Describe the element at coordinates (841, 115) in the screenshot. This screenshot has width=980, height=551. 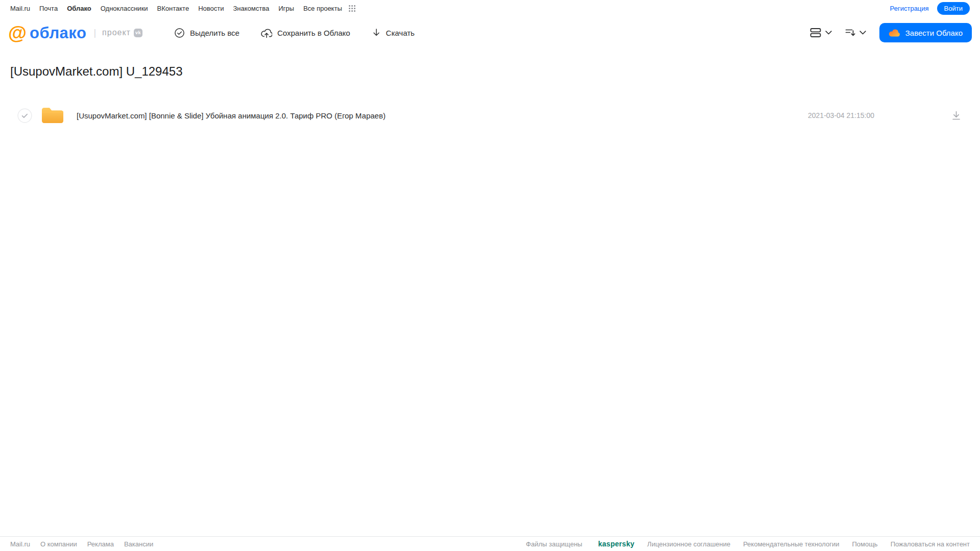
I see `file-date: 2021-03-04 21:15:00` at that location.